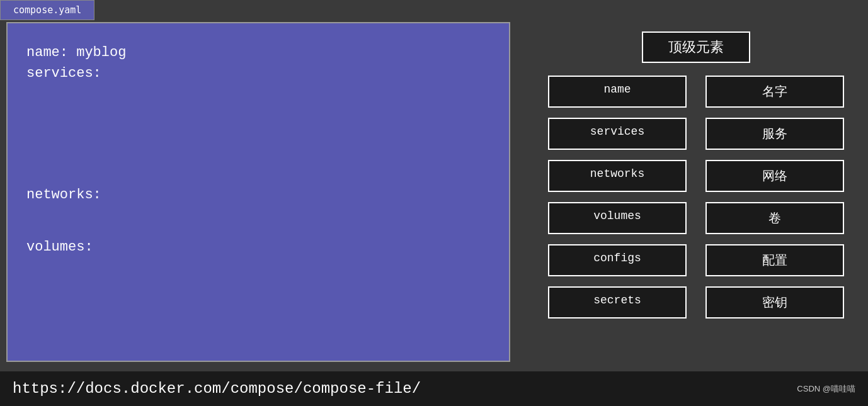 Image resolution: width=868 pixels, height=406 pixels. What do you see at coordinates (775, 92) in the screenshot?
I see `item-zh-name: 名字` at bounding box center [775, 92].